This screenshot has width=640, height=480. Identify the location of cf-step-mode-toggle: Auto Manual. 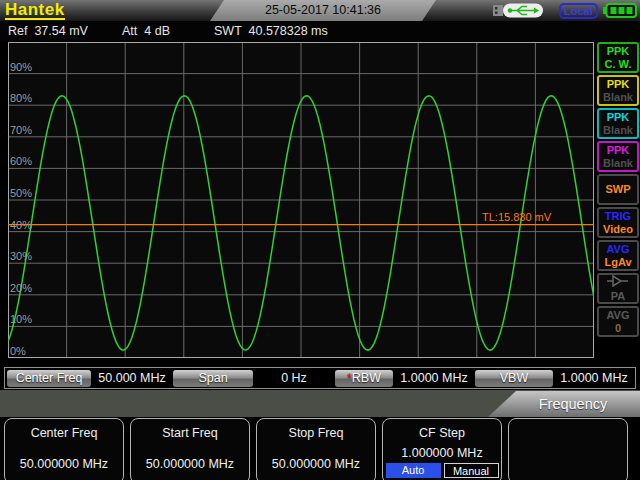
(442, 470).